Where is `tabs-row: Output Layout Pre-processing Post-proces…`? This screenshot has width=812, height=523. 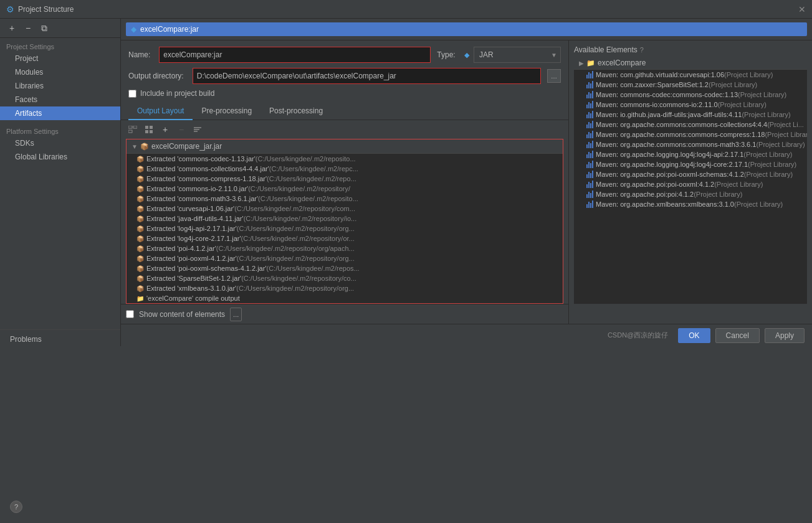
tabs-row: Output Layout Pre-processing Post-proces… is located at coordinates (345, 111).